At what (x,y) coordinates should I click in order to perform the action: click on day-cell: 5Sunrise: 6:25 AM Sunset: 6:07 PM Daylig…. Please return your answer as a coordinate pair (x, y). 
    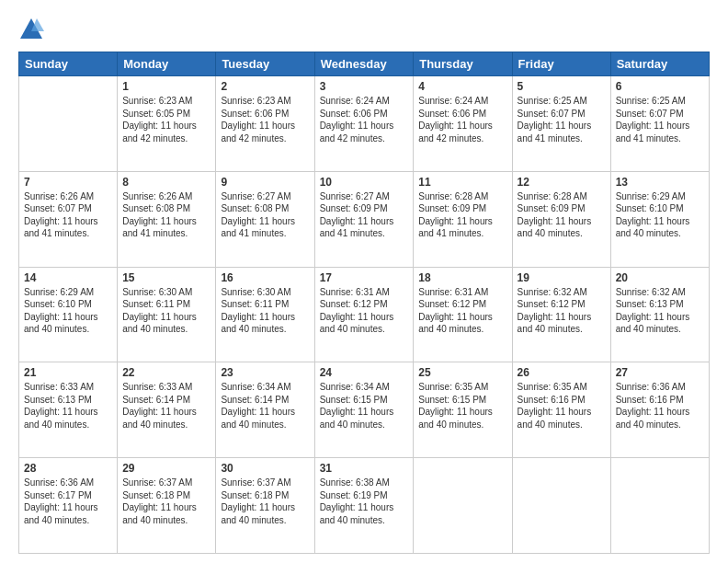
    Looking at the image, I should click on (561, 124).